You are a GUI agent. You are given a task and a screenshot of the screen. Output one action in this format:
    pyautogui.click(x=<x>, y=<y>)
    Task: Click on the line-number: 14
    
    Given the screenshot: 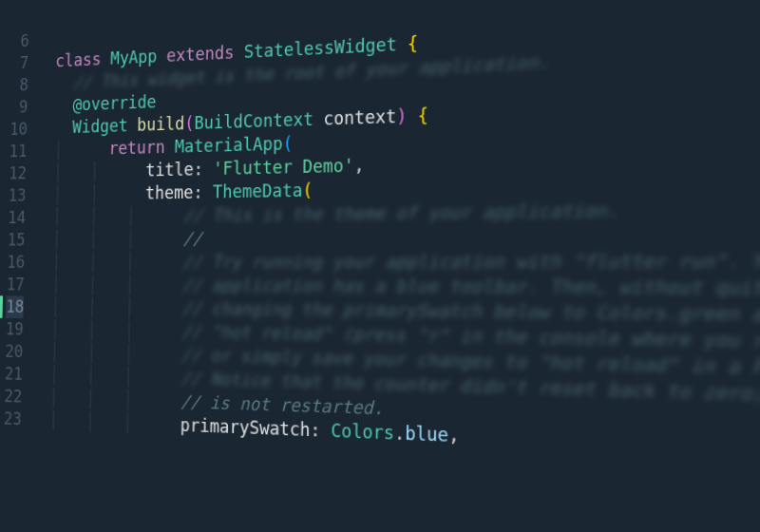 What is the action you would take?
    pyautogui.click(x=17, y=218)
    